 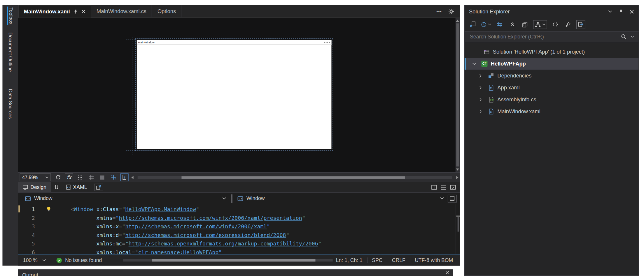 What do you see at coordinates (540, 24) in the screenshot?
I see `file-nesting-button` at bounding box center [540, 24].